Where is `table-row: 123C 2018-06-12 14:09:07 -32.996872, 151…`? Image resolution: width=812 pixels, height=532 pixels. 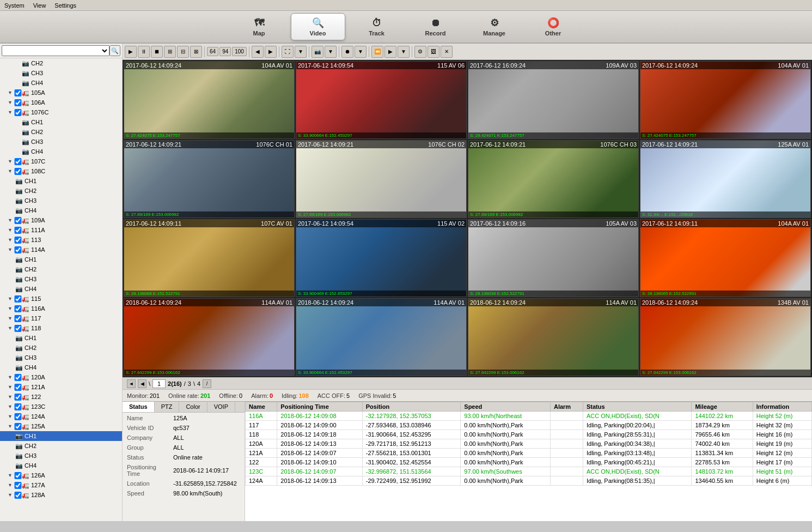 table-row: 123C 2018-06-12 14:09:07 -32.996872, 151… is located at coordinates (529, 472).